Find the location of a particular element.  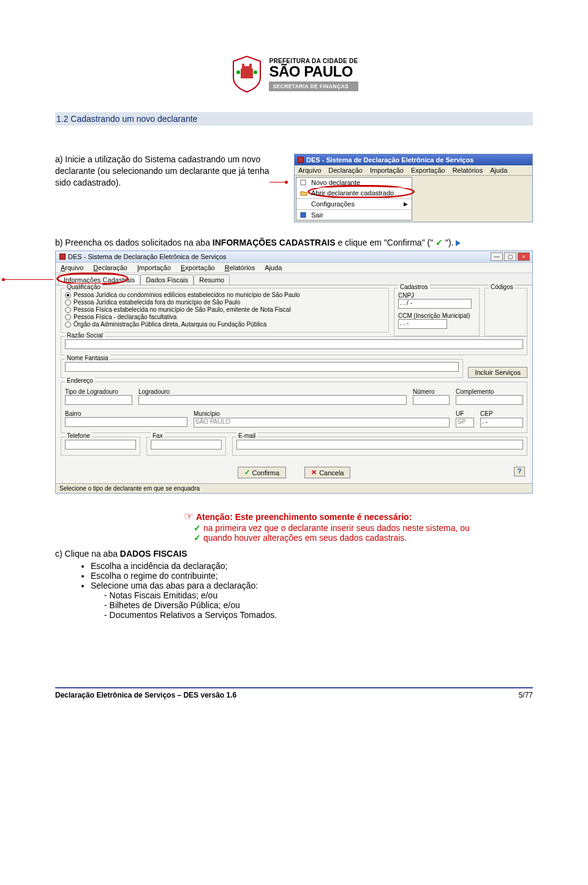

menu-relatorios: Relatórios is located at coordinates (468, 170).